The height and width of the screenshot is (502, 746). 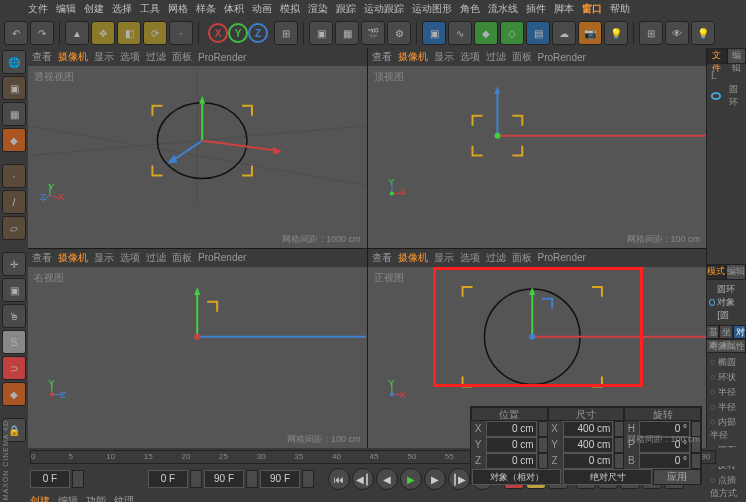 What do you see at coordinates (14, 264) in the screenshot?
I see `axis-mode: ✛` at bounding box center [14, 264].